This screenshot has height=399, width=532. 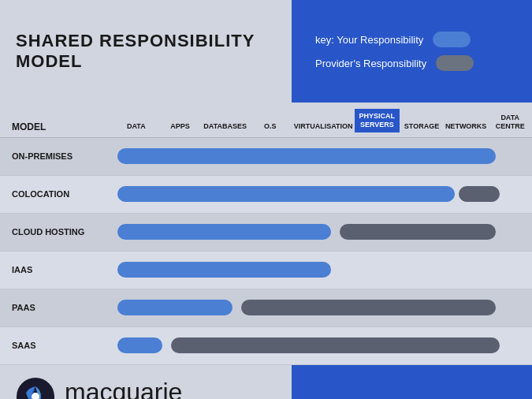 What do you see at coordinates (270, 126) in the screenshot?
I see `col-header-os: O.S` at bounding box center [270, 126].